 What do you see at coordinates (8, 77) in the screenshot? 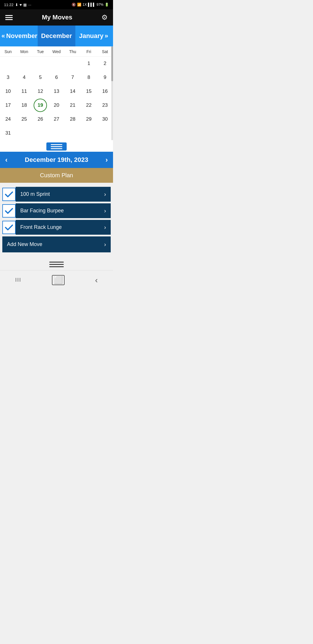
I see `cal-day-3: 3` at bounding box center [8, 77].